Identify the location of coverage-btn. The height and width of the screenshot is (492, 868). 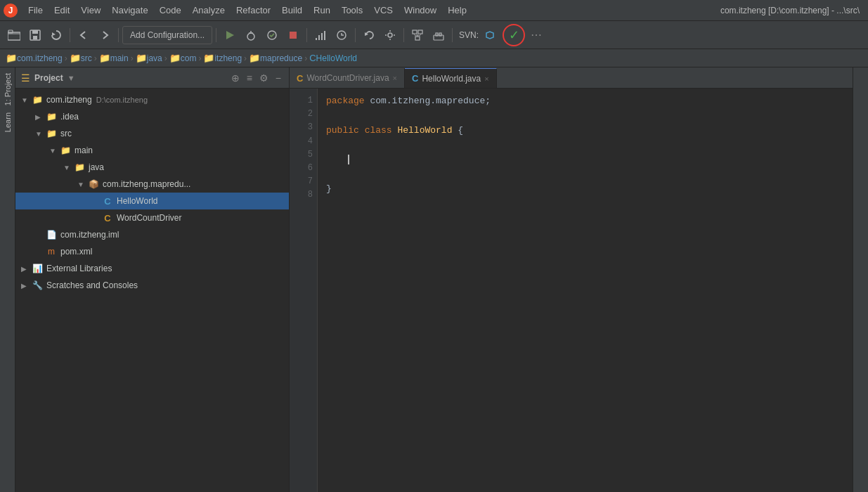
(272, 35).